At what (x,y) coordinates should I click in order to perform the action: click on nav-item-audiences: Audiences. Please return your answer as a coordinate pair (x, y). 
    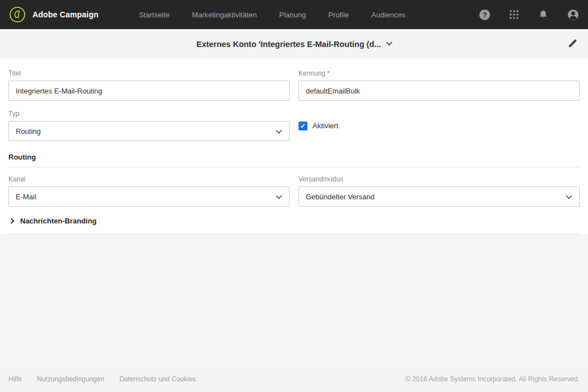
    Looking at the image, I should click on (389, 15).